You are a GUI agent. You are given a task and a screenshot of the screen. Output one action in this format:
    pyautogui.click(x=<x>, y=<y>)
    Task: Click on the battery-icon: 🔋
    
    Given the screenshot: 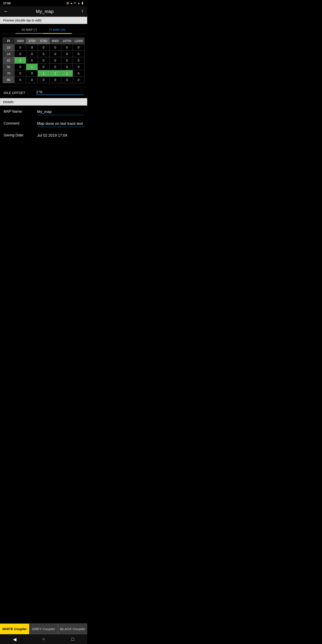 What is the action you would take?
    pyautogui.click(x=82, y=3)
    